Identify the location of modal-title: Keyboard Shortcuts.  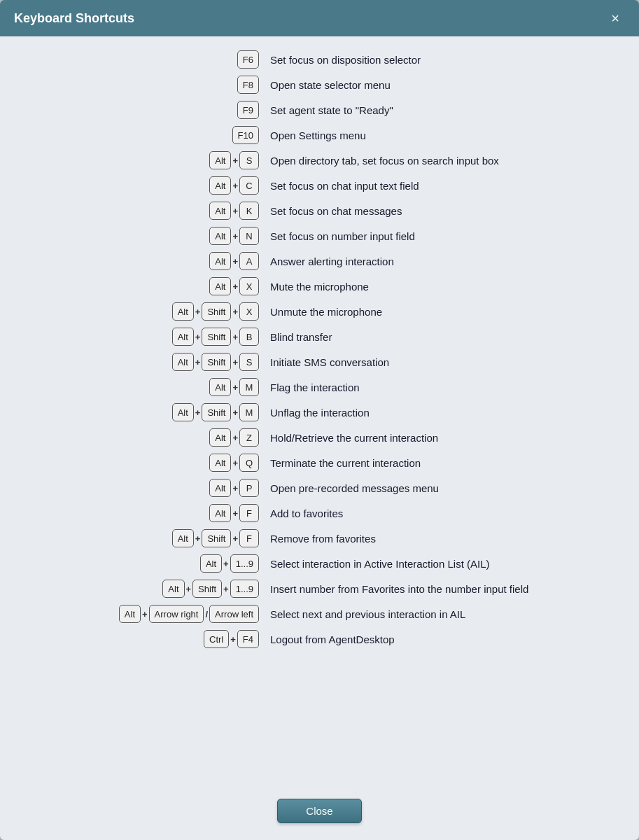
(74, 18).